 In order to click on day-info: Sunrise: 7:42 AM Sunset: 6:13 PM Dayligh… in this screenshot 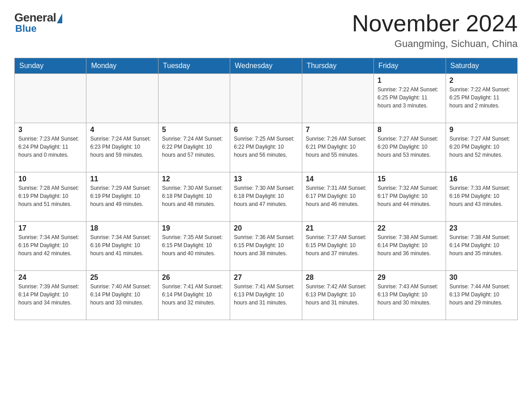, I will do `click(338, 295)`.